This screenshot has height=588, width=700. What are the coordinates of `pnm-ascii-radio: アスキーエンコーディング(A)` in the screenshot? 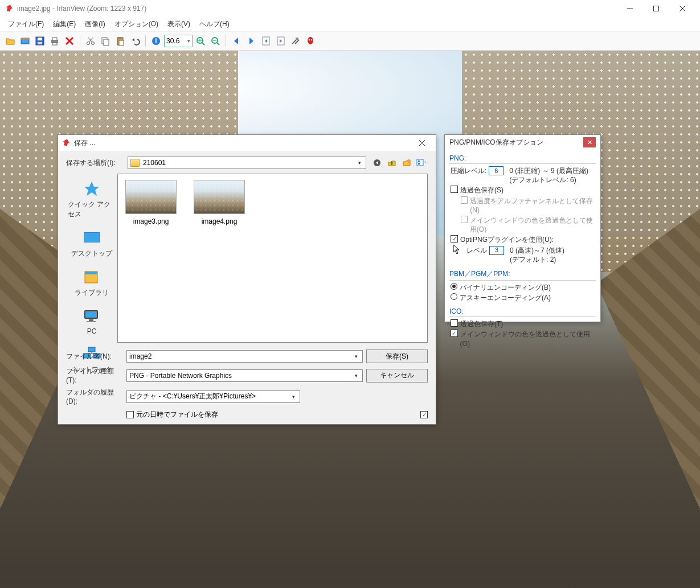 It's located at (523, 298).